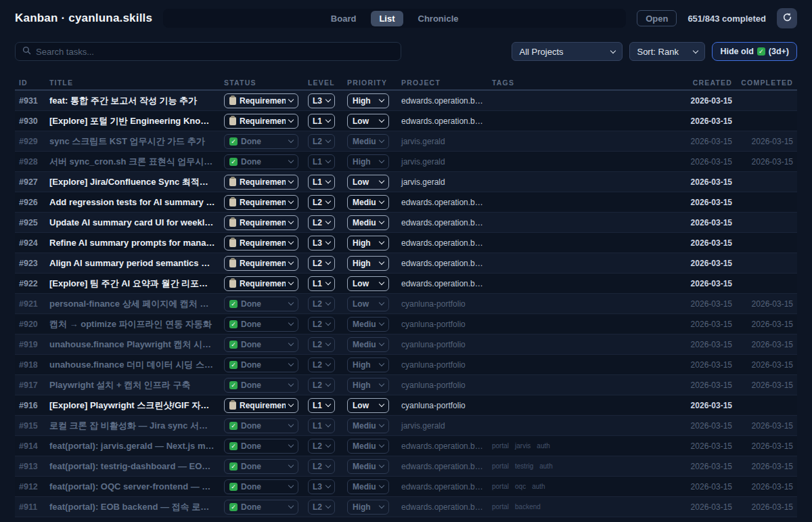 This screenshot has width=812, height=522. What do you see at coordinates (406, 446) in the screenshot?
I see `table-row: #914 feat(portal): jarvis.gerald — Next.…` at bounding box center [406, 446].